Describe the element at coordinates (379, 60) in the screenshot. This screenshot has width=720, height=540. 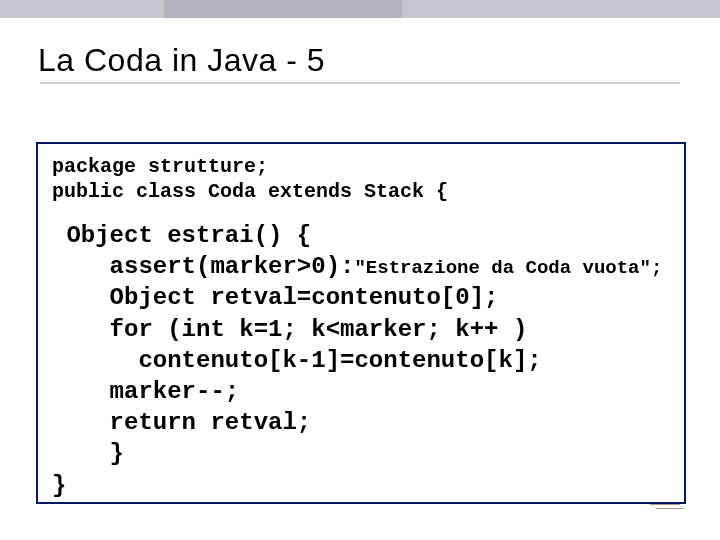
I see `slide-title: La Coda in Java - 5` at that location.